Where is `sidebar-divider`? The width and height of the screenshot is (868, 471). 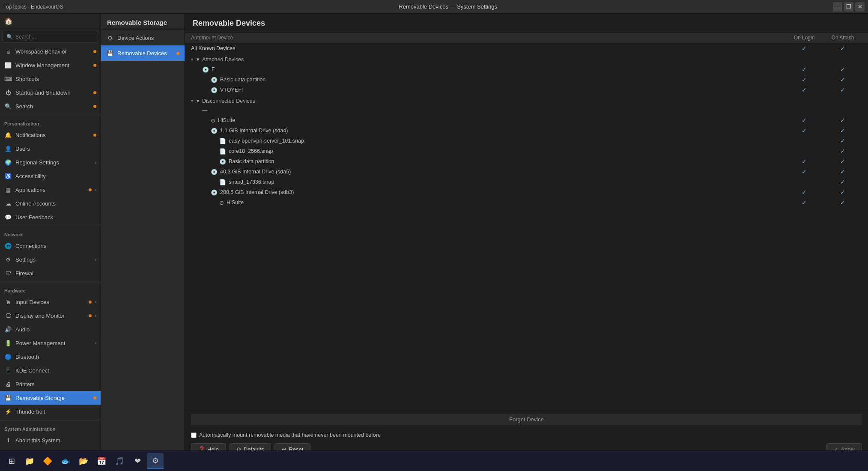 sidebar-divider is located at coordinates (51, 282).